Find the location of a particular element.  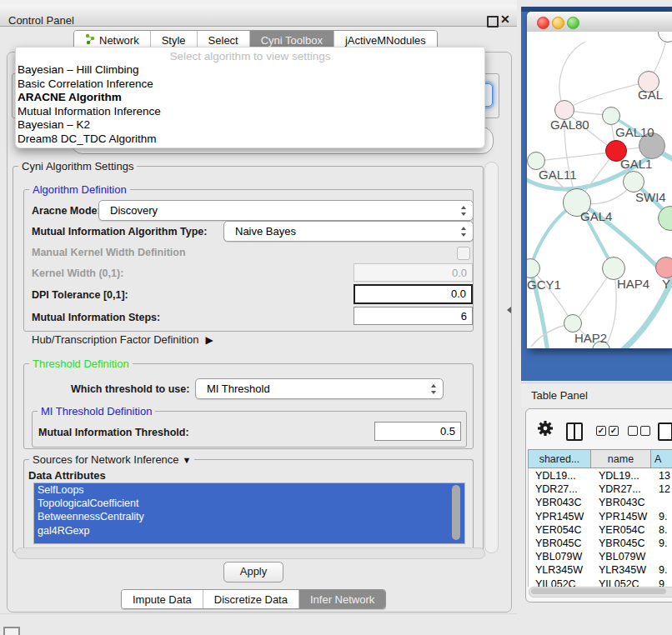

table-row: YDL19... YDL19... 13 is located at coordinates (600, 476).